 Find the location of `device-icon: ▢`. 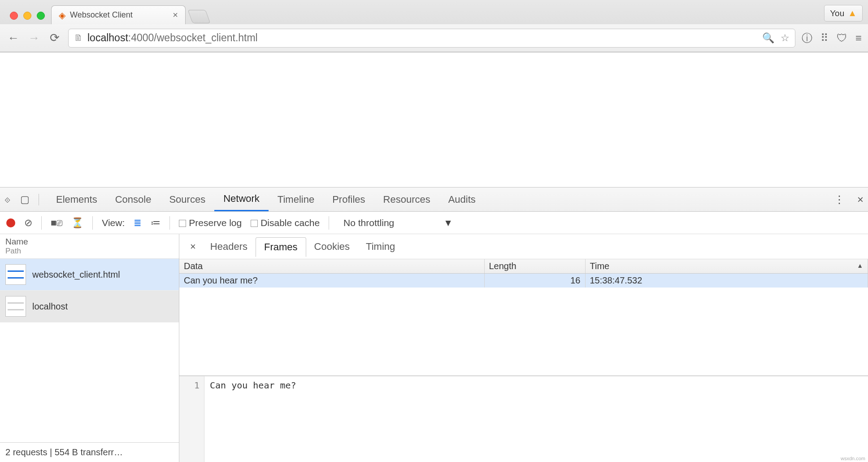

device-icon: ▢ is located at coordinates (25, 200).